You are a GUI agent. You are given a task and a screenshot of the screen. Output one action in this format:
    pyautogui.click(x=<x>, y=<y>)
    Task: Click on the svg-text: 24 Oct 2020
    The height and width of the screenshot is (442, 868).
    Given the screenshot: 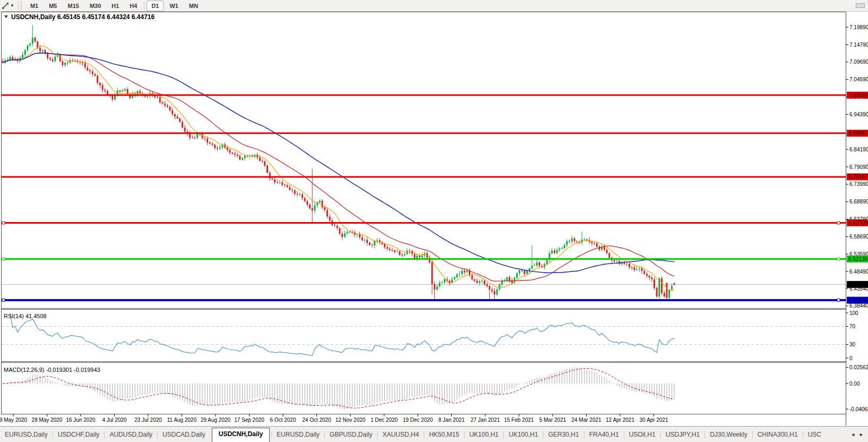 What is the action you would take?
    pyautogui.click(x=316, y=420)
    